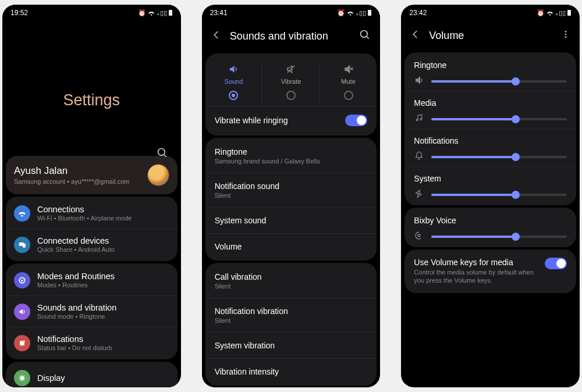 The width and height of the screenshot is (582, 392). Describe the element at coordinates (419, 157) in the screenshot. I see `bell-icon` at that location.